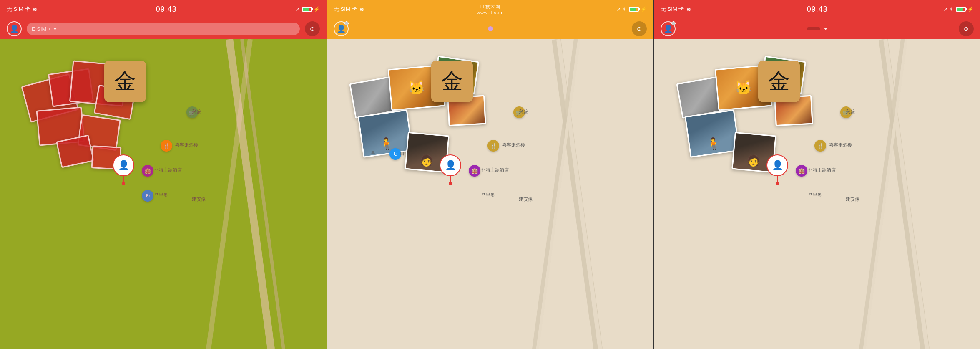 The image size is (980, 349). What do you see at coordinates (166, 9) in the screenshot?
I see `time-1: 09:43` at bounding box center [166, 9].